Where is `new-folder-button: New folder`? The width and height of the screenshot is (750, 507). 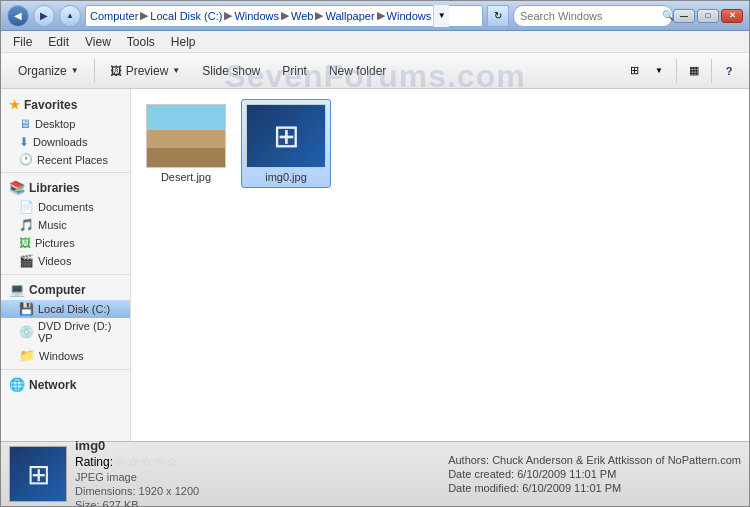 new-folder-button: New folder is located at coordinates (358, 71).